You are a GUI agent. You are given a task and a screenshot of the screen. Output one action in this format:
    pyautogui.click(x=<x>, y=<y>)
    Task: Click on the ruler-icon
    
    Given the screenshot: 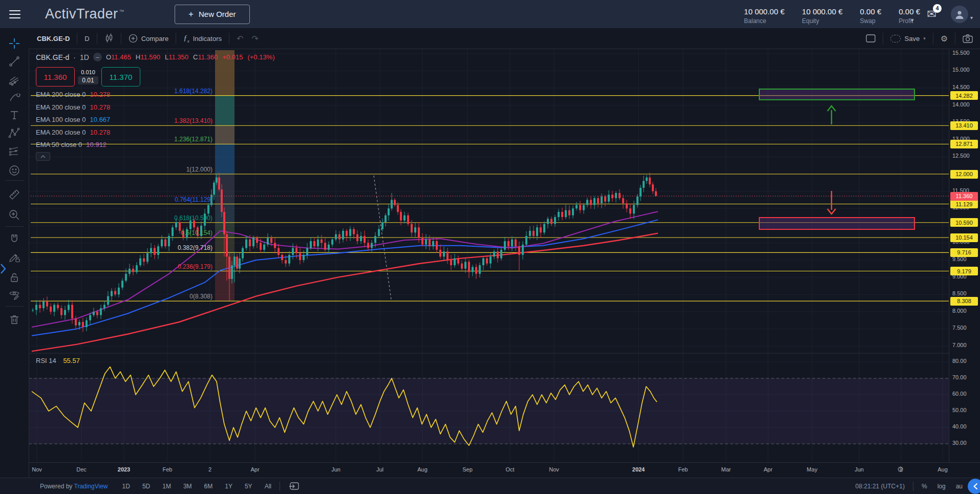 What is the action you would take?
    pyautogui.click(x=14, y=195)
    